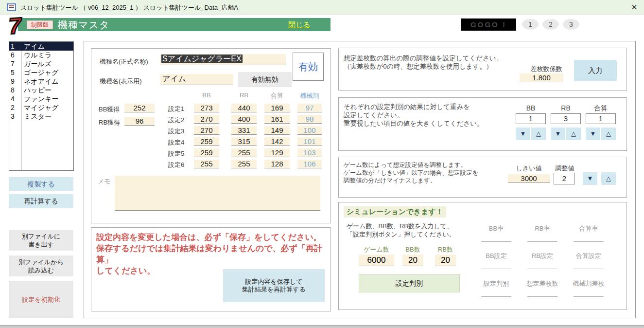 The image size is (644, 328). I want to click on list-item: 5ゴージャグ, so click(41, 73).